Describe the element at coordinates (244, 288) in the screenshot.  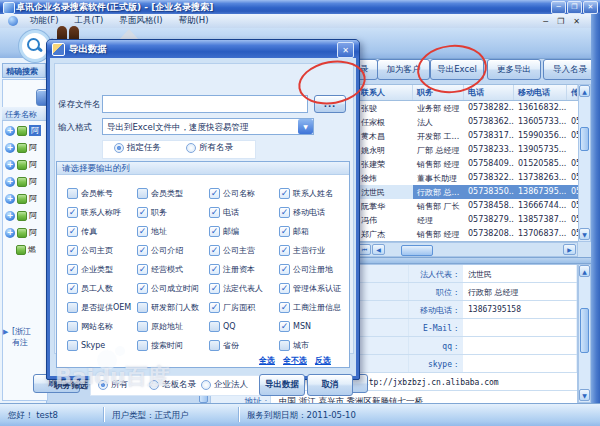
I see `column-option-法定代表人: ✓法定代表人` at that location.